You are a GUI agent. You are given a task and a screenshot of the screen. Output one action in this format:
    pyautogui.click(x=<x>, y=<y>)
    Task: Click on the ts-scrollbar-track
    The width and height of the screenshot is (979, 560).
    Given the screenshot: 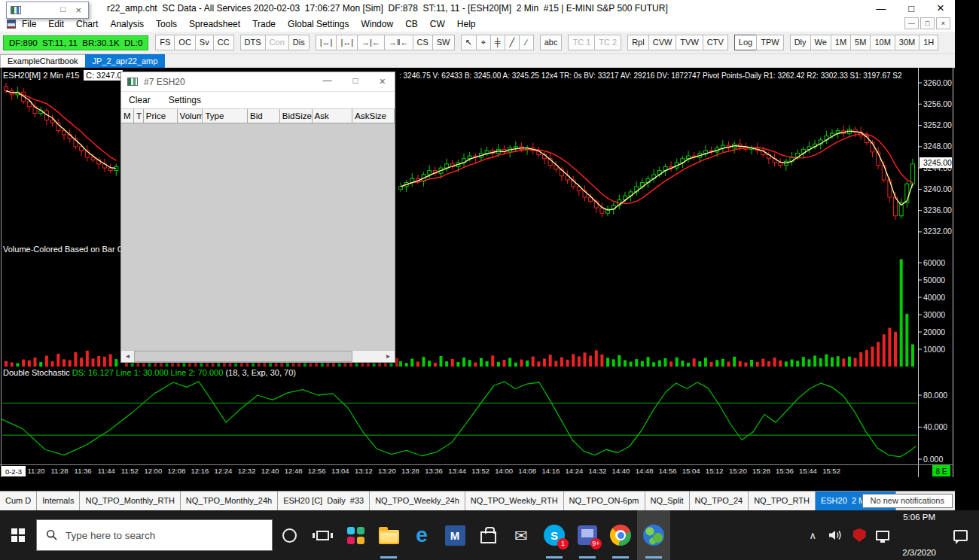 What is the action you would take?
    pyautogui.click(x=258, y=357)
    